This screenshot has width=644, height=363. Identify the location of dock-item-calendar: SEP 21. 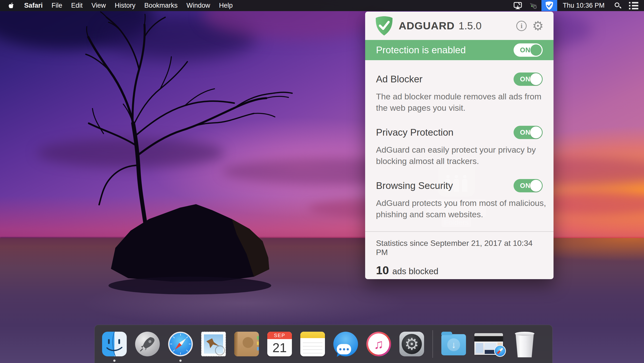
(280, 344).